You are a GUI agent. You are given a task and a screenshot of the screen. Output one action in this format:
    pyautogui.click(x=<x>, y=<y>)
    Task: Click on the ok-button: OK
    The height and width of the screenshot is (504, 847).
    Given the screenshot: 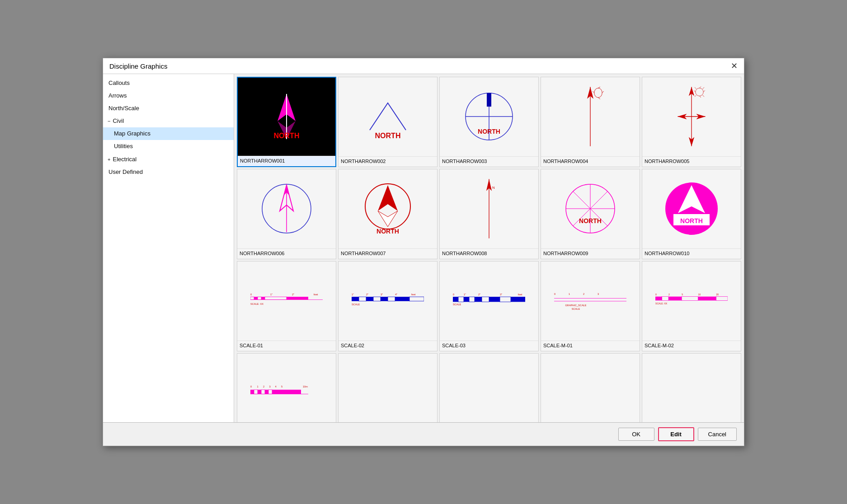 What is the action you would take?
    pyautogui.click(x=636, y=434)
    